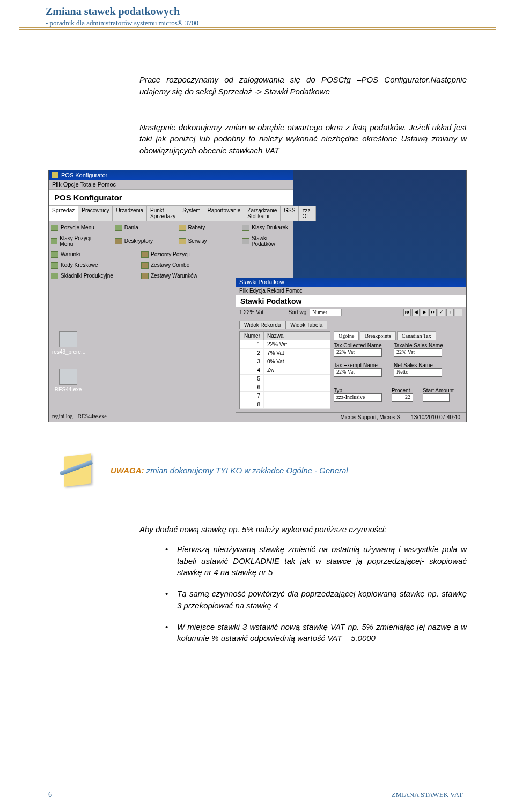 This screenshot has width=515, height=812. I want to click on main-tabs: Sprzedaż Pracownicy Urządzenia Punkt Spr…, so click(171, 213).